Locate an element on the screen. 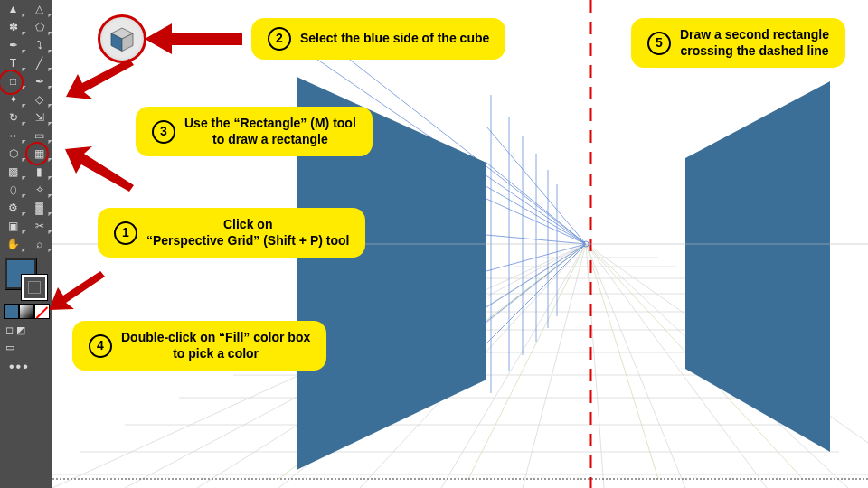  width-tool: ↔ is located at coordinates (13, 136).